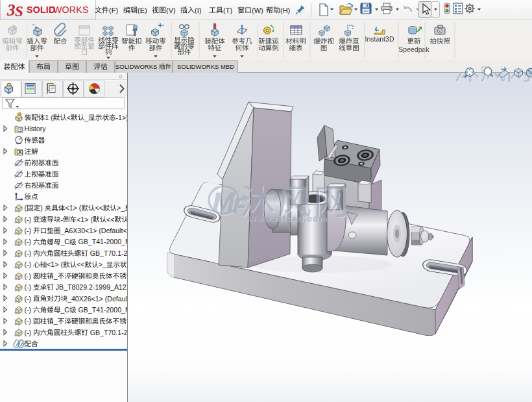 Image resolution: width=532 pixels, height=402 pixels. I want to click on svg-text: A, so click(20, 152).